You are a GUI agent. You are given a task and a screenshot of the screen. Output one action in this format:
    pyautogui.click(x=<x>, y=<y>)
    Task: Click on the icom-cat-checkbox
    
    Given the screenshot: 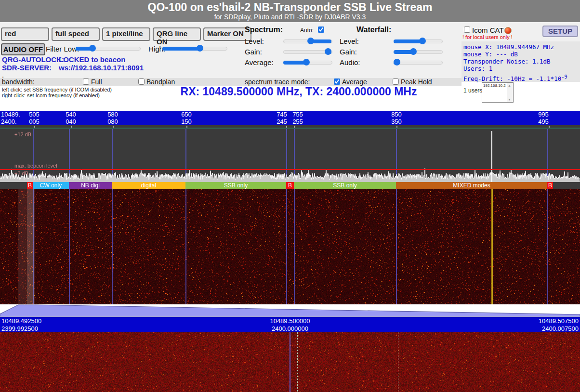 What is the action you would take?
    pyautogui.click(x=467, y=30)
    